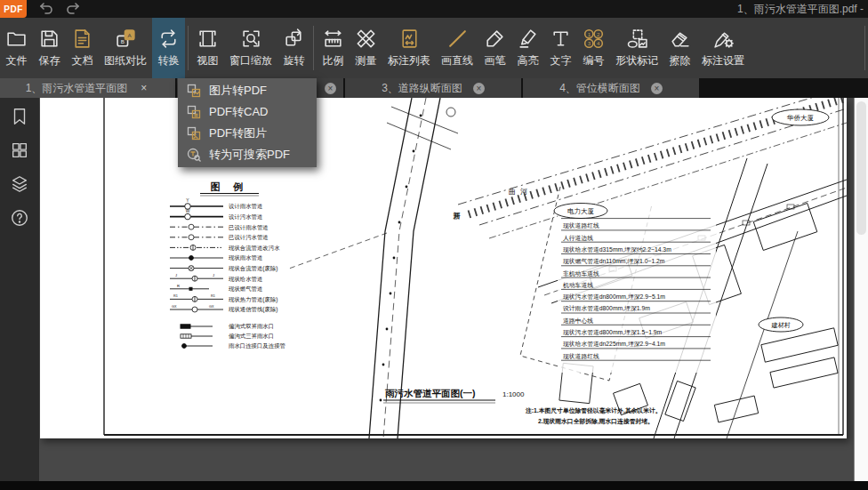 The width and height of the screenshot is (868, 490). What do you see at coordinates (82, 39) in the screenshot?
I see `document-icon` at bounding box center [82, 39].